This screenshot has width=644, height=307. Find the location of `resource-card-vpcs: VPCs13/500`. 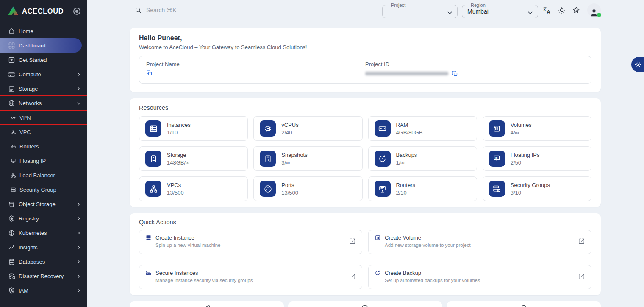

resource-card-vpcs: VPCs13/500 is located at coordinates (193, 189).